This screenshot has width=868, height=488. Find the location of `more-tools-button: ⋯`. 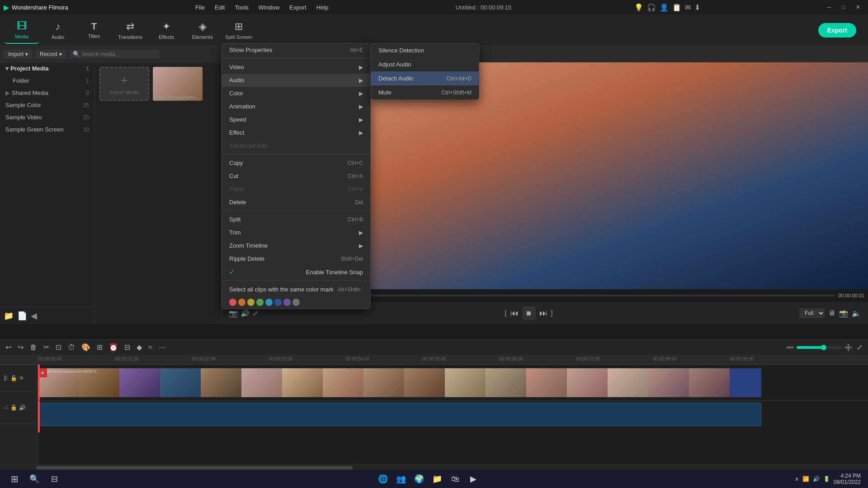

more-tools-button: ⋯ is located at coordinates (162, 347).